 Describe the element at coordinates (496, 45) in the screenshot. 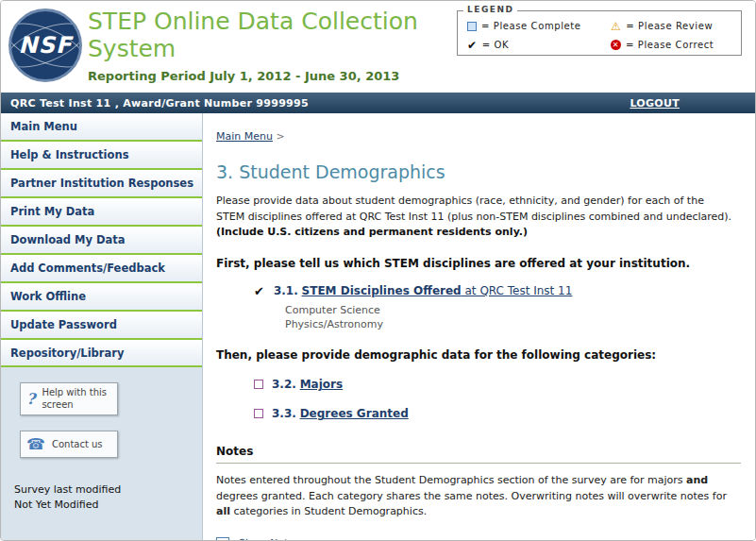

I see `legend-item-label: = OK` at that location.